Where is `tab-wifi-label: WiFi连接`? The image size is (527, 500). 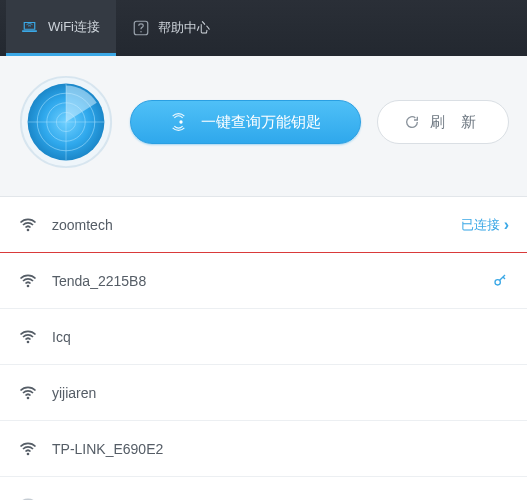
tab-wifi-label: WiFi连接 is located at coordinates (74, 27).